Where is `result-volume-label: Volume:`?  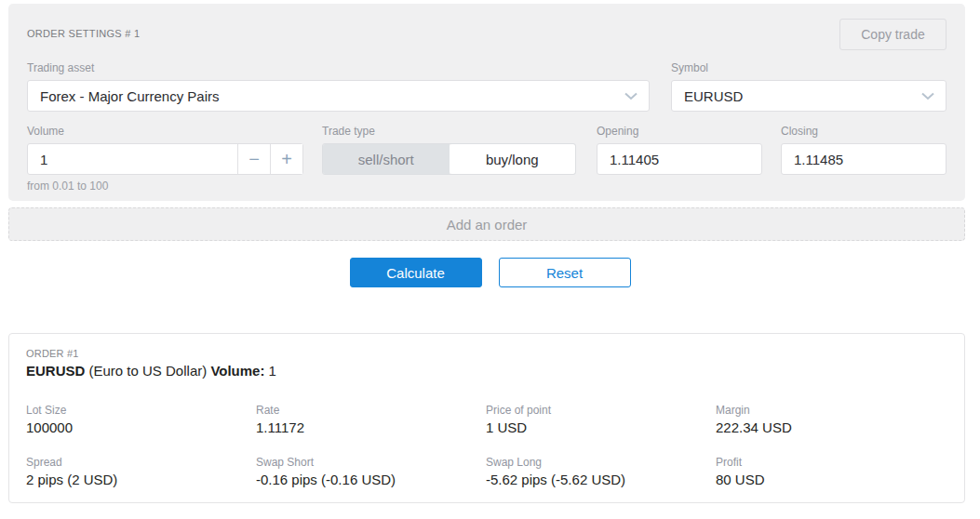
result-volume-label: Volume: is located at coordinates (237, 370).